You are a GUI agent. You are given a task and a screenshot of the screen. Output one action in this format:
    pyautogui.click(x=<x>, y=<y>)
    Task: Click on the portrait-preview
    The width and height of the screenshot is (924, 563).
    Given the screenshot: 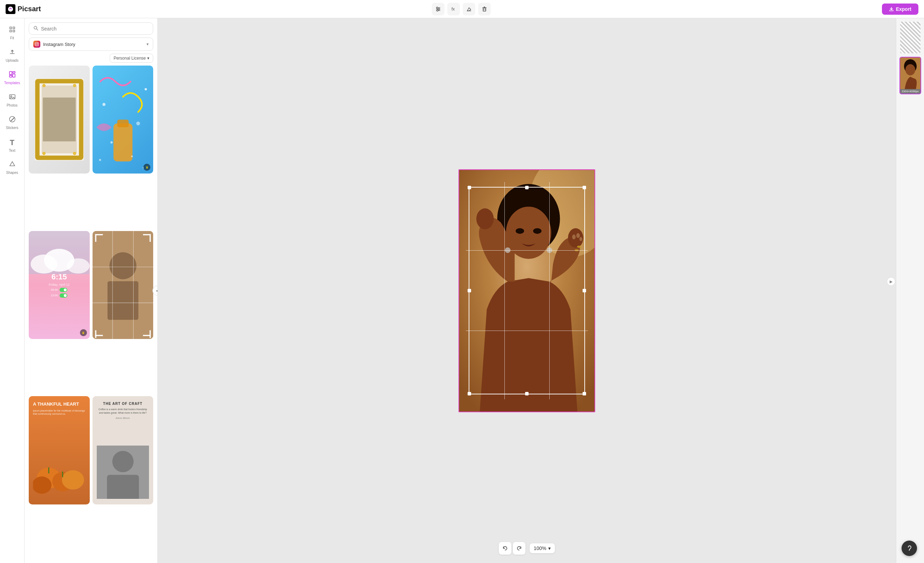 What is the action you would take?
    pyautogui.click(x=123, y=285)
    